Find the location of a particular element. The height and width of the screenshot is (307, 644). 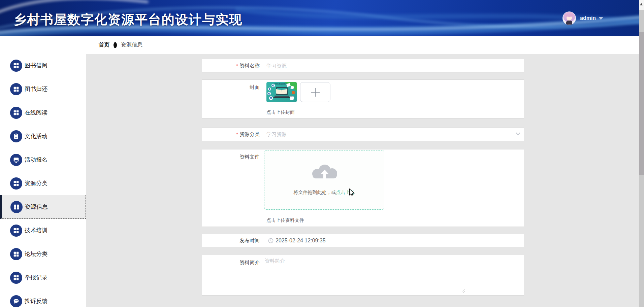

field-row-intro: 资料简介 is located at coordinates (363, 275).